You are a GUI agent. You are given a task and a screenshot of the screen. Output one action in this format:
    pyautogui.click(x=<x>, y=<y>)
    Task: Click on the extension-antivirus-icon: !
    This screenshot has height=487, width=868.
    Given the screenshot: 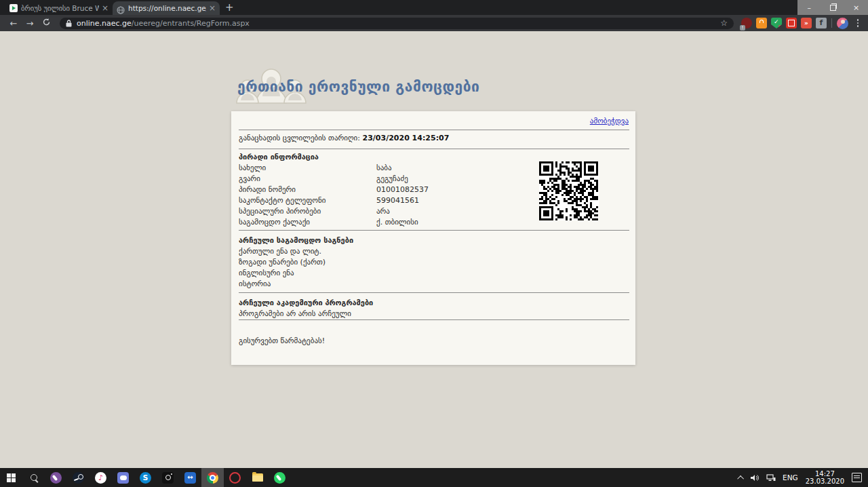 What is the action you would take?
    pyautogui.click(x=776, y=23)
    